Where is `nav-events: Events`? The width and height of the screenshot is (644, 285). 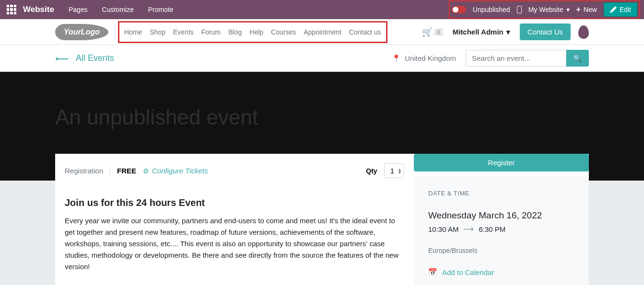 nav-events: Events is located at coordinates (183, 32).